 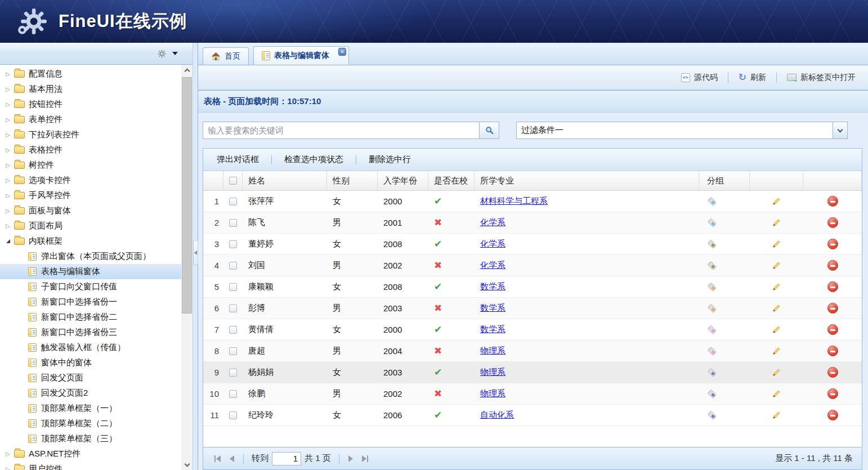 What do you see at coordinates (341, 131) in the screenshot?
I see `search-input` at bounding box center [341, 131].